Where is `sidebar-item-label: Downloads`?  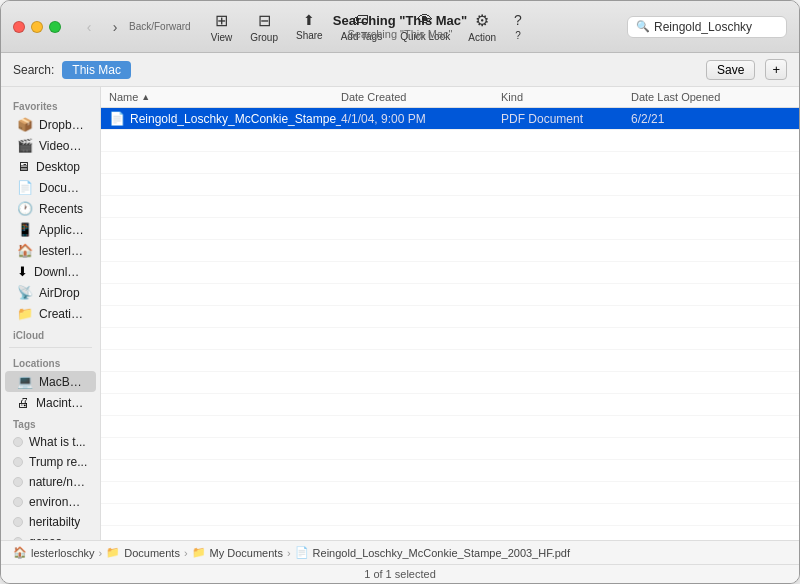
sidebar-item-label: Downloads is located at coordinates (59, 272).